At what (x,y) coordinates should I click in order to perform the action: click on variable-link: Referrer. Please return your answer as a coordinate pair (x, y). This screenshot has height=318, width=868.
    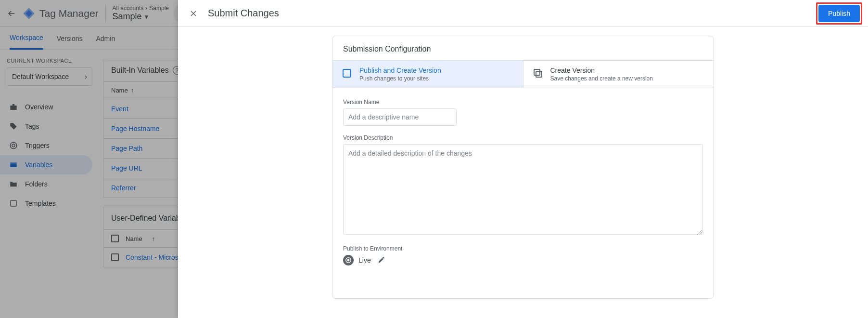
    Looking at the image, I should click on (123, 188).